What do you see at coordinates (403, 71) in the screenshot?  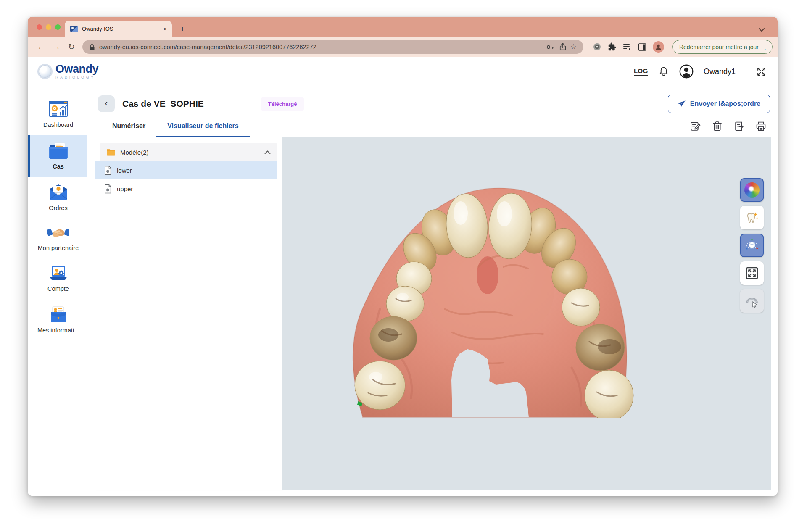 I see `app-header: Owandy RADIOLOGY LOG Owandy1` at bounding box center [403, 71].